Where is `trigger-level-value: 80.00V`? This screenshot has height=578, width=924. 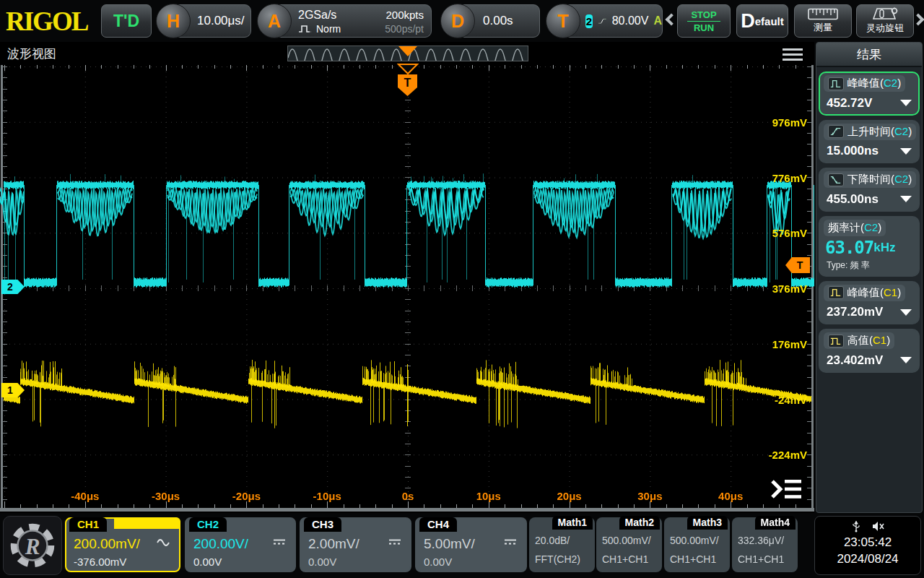
trigger-level-value: 80.00V is located at coordinates (631, 21).